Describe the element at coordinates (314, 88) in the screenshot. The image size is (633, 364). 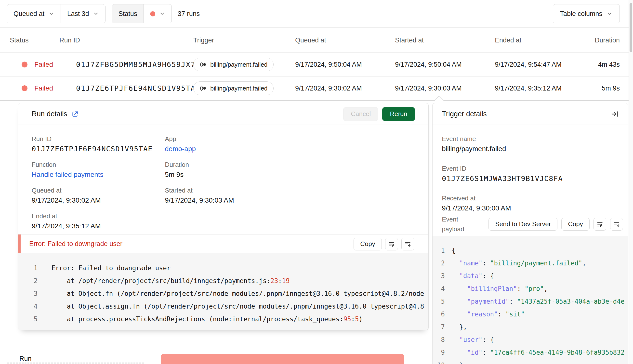
I see `table-row: Failed 01J7ZE6TPJF6E94NCSD1V95TAE billin…` at that location.